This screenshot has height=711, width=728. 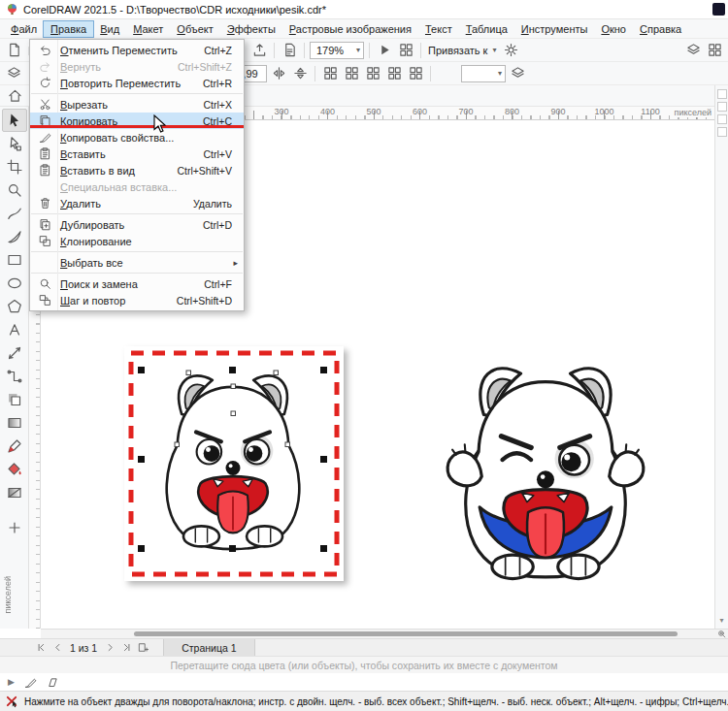 I want to click on tool-pick, so click(x=15, y=120).